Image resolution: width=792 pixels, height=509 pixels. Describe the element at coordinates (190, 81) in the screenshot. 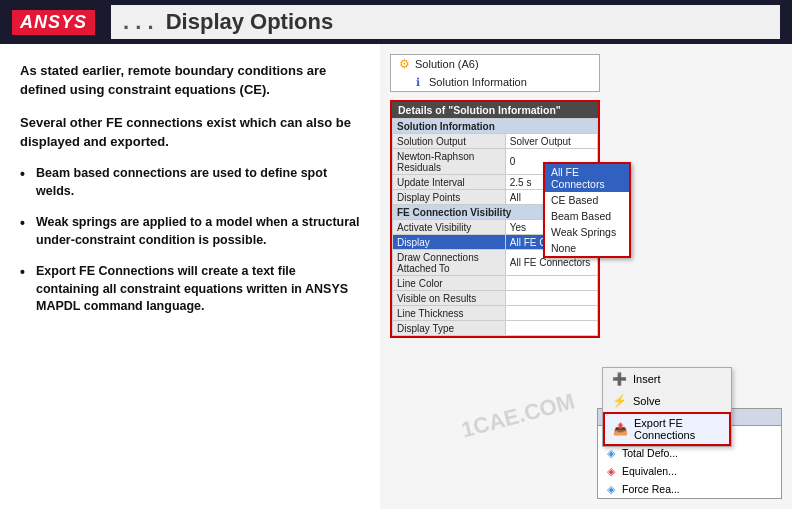

I see `intro-text-1: As stated earlier, remote boundary condi…` at that location.